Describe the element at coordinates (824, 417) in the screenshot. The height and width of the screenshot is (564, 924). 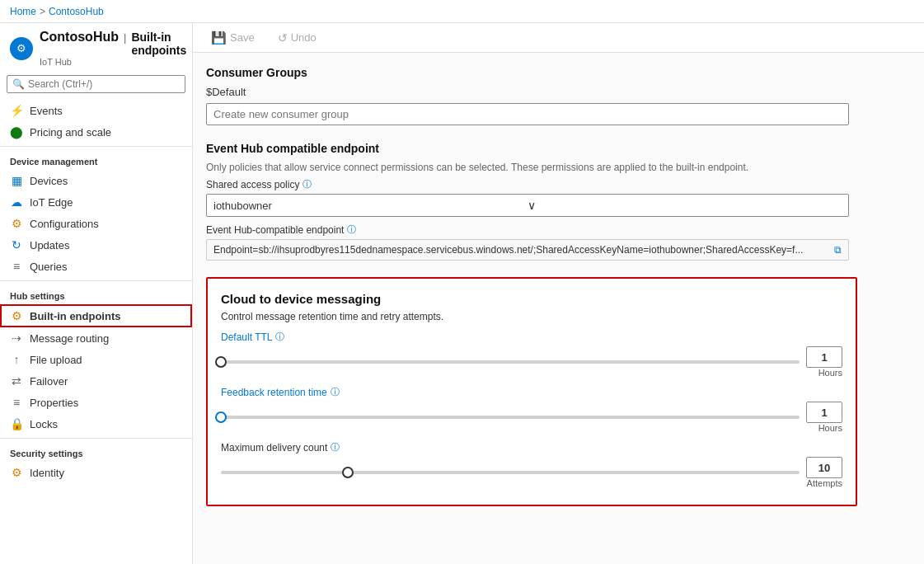
I see `feedback-value-unit: 1 Hours` at that location.